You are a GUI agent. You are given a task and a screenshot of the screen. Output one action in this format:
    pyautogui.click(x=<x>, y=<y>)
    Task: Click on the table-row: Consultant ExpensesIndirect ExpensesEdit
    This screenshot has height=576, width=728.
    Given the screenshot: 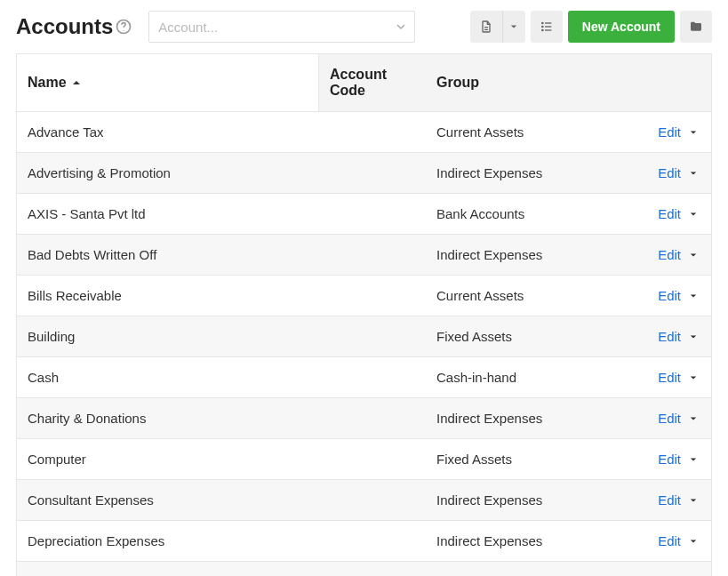 What is the action you would take?
    pyautogui.click(x=364, y=500)
    